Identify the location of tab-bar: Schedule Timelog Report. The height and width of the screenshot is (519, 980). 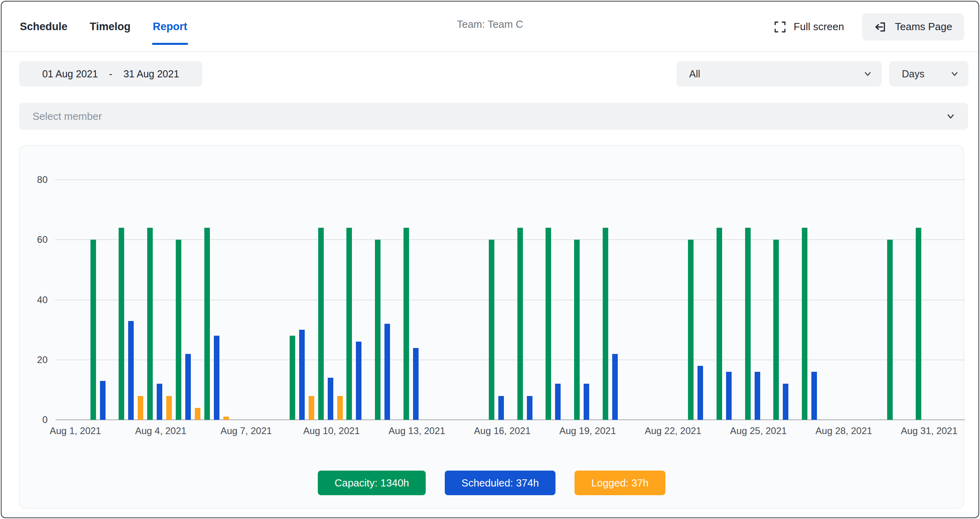
(104, 27).